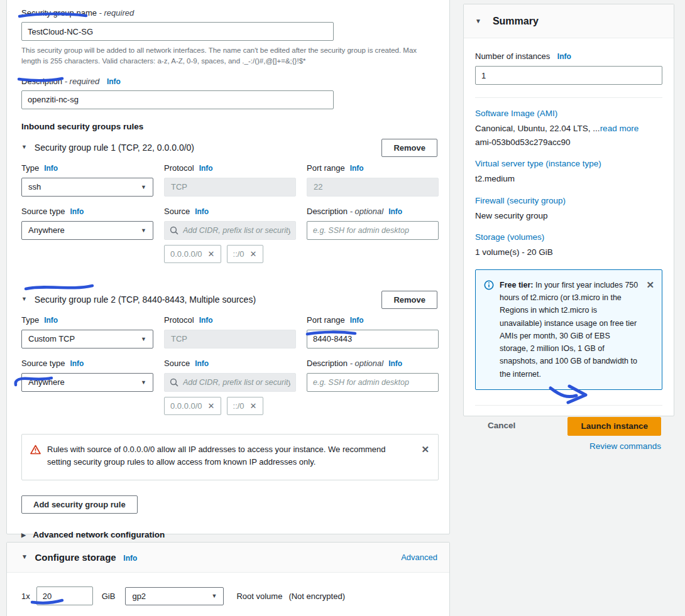 This screenshot has height=616, width=685. I want to click on rule2-source-placeholder: Add CIDR, prefix list or security, so click(236, 382).